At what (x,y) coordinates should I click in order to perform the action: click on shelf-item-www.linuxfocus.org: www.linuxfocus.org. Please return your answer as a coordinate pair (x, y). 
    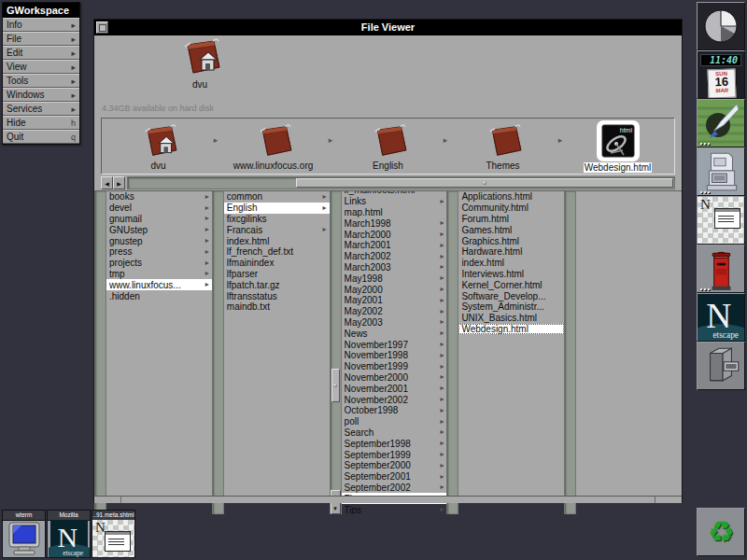
    Looking at the image, I should click on (273, 146).